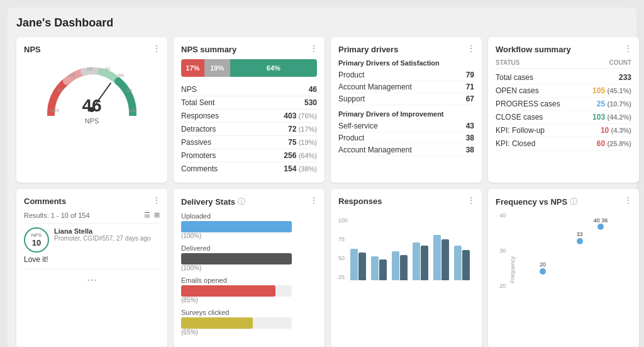  Describe the element at coordinates (208, 202) in the screenshot. I see `delivery-title: Delivery Stats` at that location.